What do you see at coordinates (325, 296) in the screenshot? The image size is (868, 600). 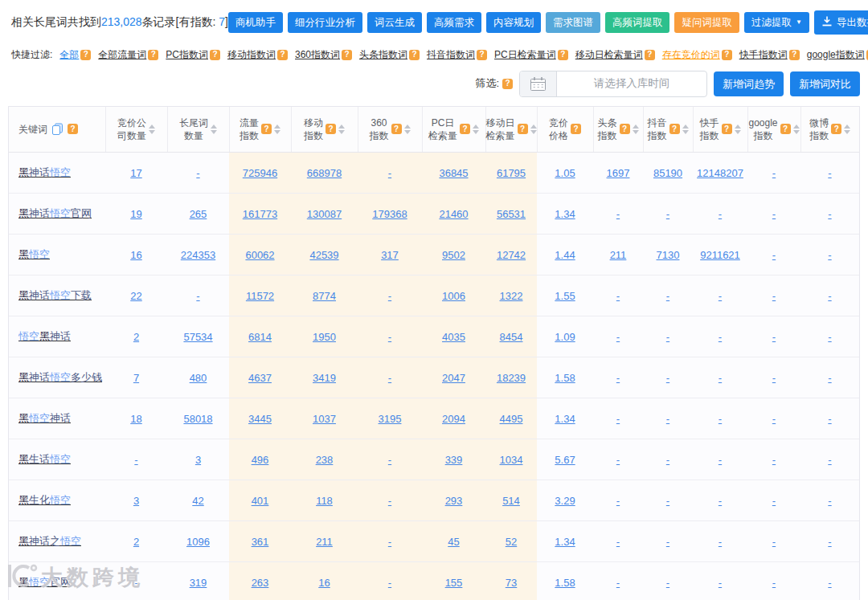 I see `cell-link: 8774` at bounding box center [325, 296].